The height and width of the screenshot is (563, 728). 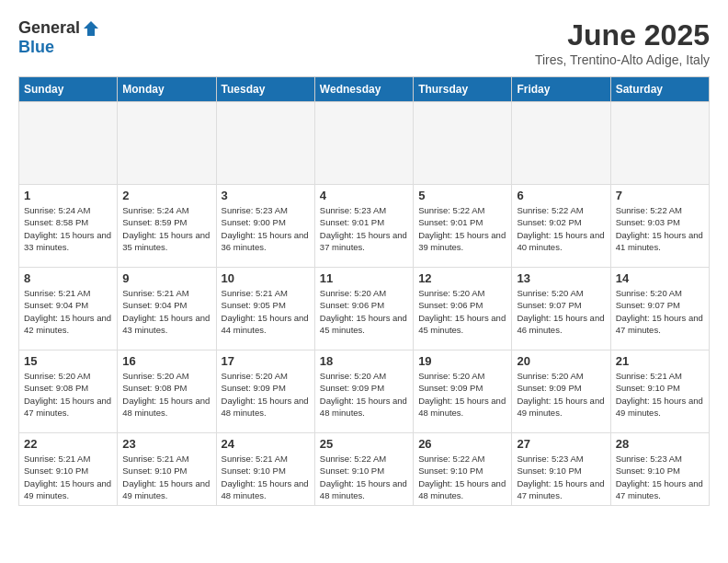 What do you see at coordinates (68, 195) in the screenshot?
I see `day-number: 1` at bounding box center [68, 195].